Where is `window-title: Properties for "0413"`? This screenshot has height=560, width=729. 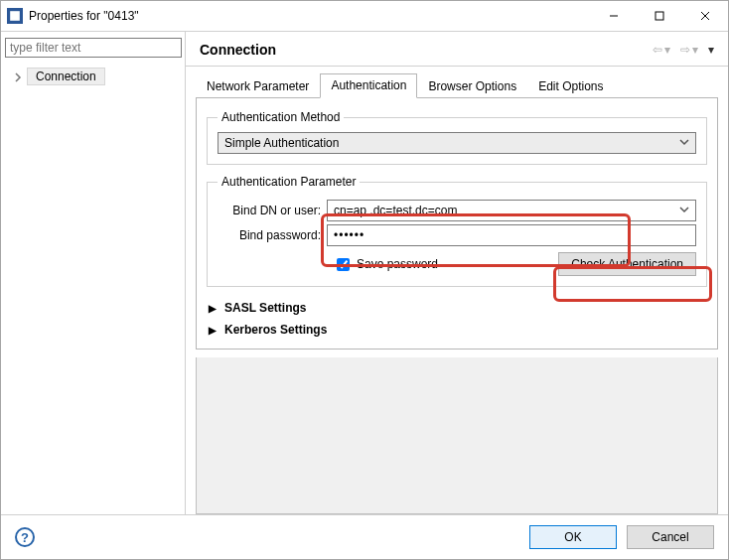
window-title: Properties for "0413" is located at coordinates (83, 16).